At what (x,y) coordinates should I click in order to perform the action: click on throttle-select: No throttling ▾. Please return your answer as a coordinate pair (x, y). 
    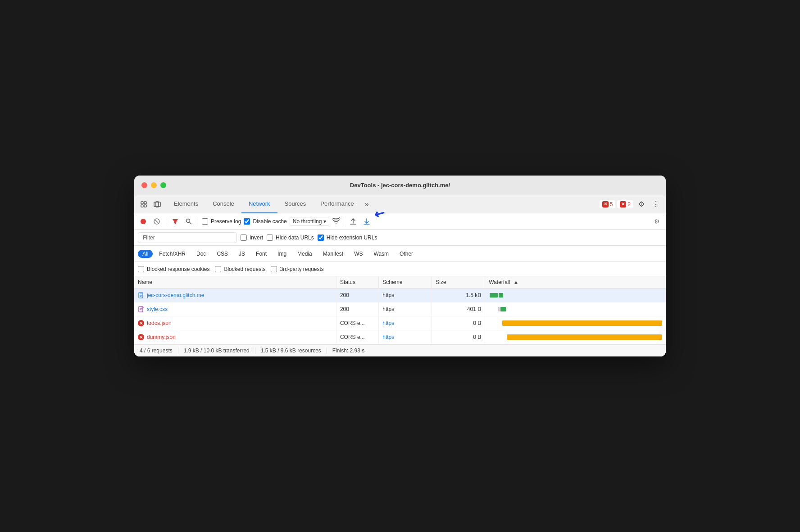
    Looking at the image, I should click on (310, 221).